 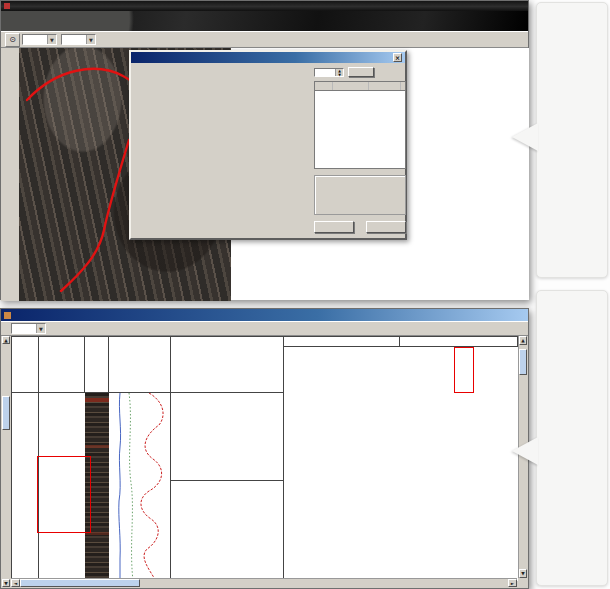 What do you see at coordinates (459, 342) in the screenshot?
I see `analysis-group-header` at bounding box center [459, 342].